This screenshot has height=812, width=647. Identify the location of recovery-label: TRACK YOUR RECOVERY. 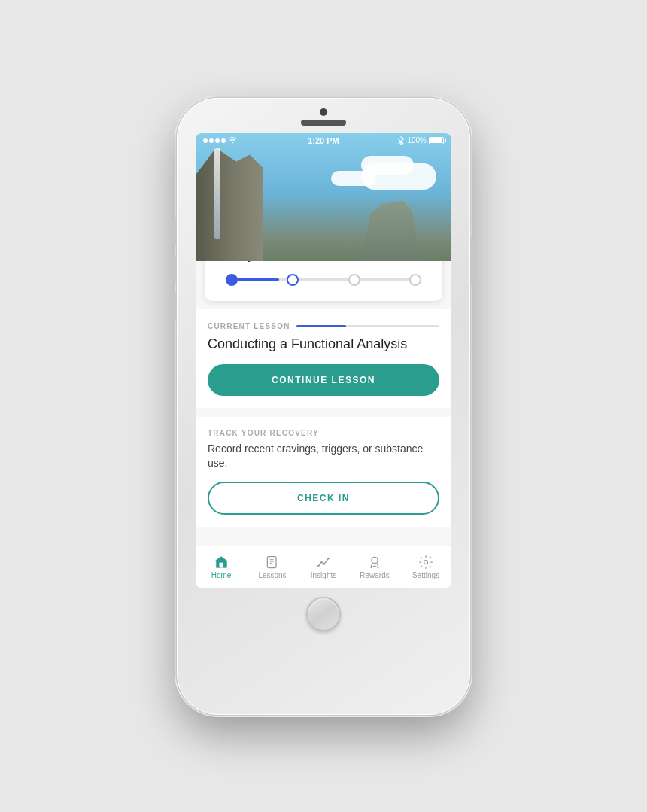
(324, 433).